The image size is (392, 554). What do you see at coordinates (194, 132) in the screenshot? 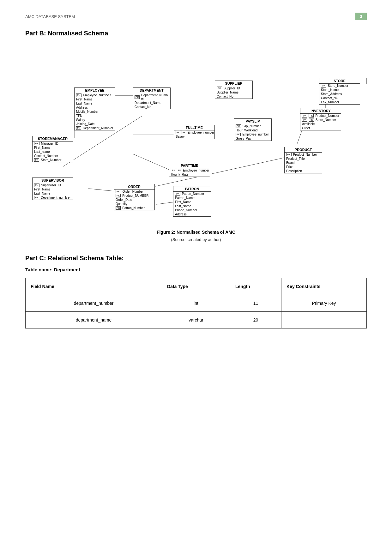
I see `entity-fulltime: FULLTIME PKFKEmployee_number Salary` at bounding box center [194, 132].